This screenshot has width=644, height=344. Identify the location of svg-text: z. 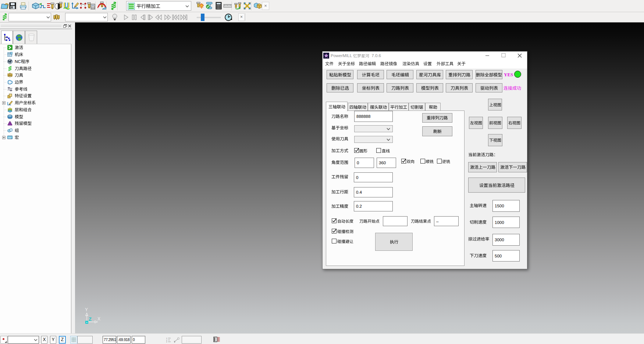
(167, 342).